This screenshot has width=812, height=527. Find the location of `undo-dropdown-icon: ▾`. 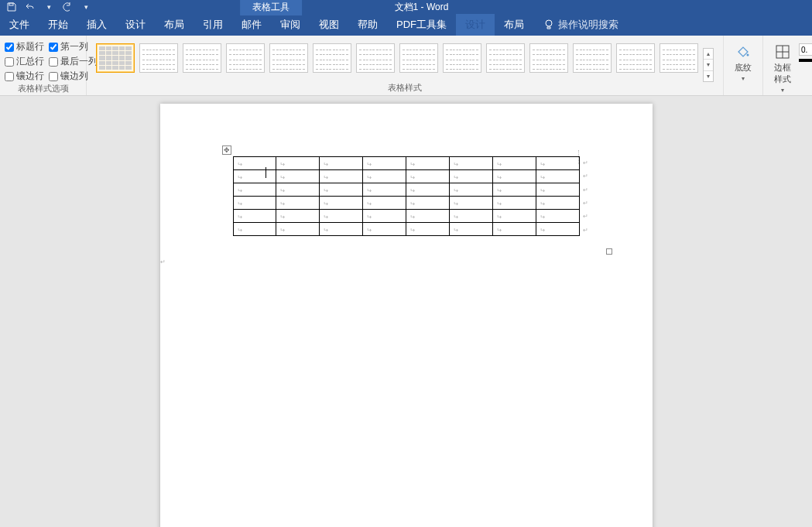

undo-dropdown-icon: ▾ is located at coordinates (49, 7).